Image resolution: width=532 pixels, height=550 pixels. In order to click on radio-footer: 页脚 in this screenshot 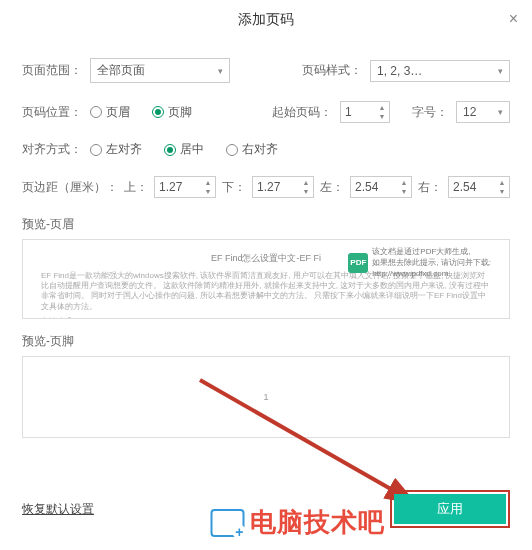, I will do `click(172, 112)`.